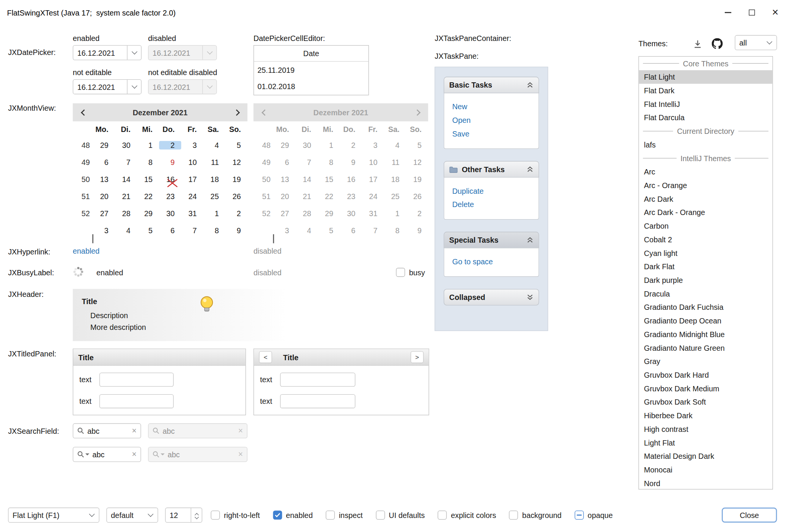 The height and width of the screenshot is (532, 787). I want to click on day-cell: 20, so click(104, 196).